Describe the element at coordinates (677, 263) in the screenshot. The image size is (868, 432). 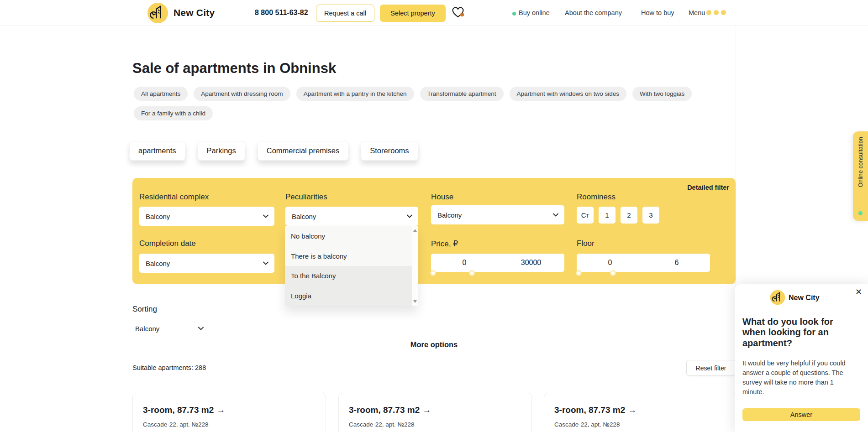
I see `floor-max-input: 6` at that location.